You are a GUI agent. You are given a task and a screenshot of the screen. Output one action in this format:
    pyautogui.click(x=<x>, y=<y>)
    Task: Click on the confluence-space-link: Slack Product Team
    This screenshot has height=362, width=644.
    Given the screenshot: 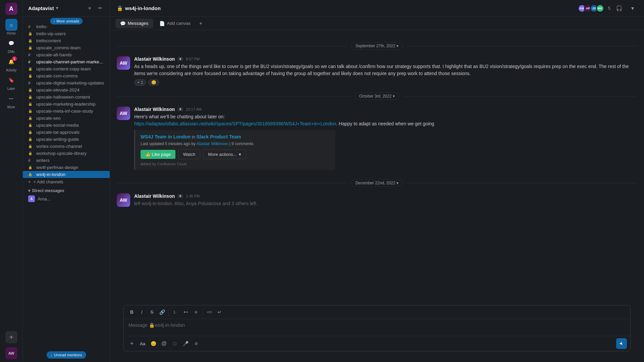 What is the action you would take?
    pyautogui.click(x=219, y=137)
    